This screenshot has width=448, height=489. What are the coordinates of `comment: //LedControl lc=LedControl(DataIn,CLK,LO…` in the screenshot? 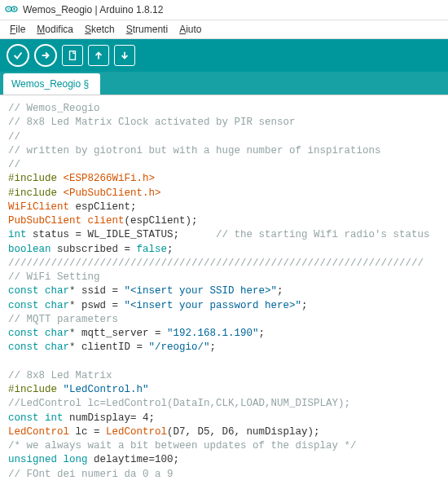 It's located at (179, 403).